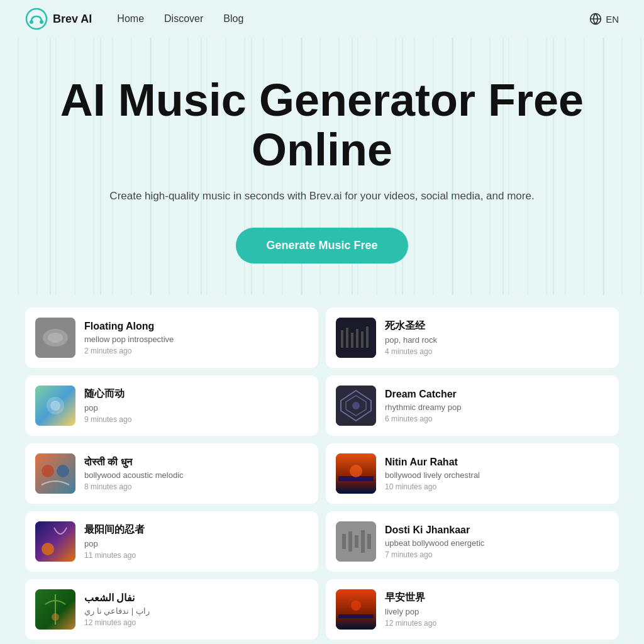 This screenshot has height=644, width=644. What do you see at coordinates (472, 609) in the screenshot?
I see `music-card: 早安世界 lively pop 12 minutes ago` at bounding box center [472, 609].